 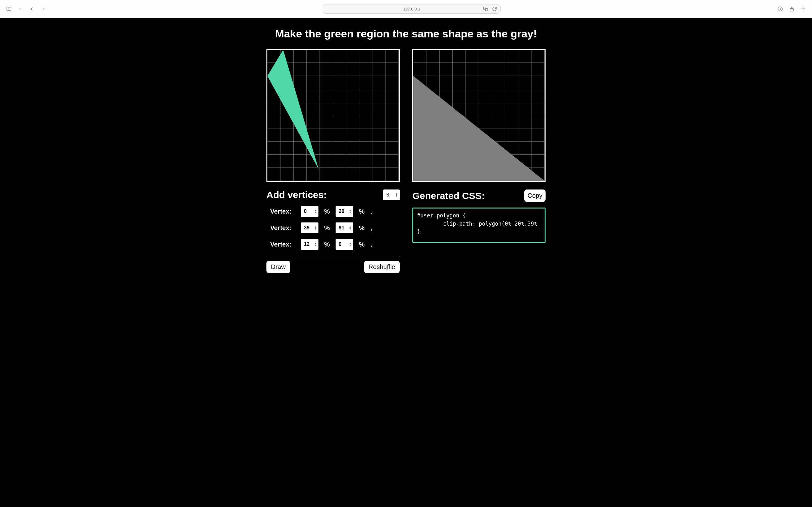 What do you see at coordinates (382, 267) in the screenshot?
I see `reshuffle-button: Reshuffle` at bounding box center [382, 267].